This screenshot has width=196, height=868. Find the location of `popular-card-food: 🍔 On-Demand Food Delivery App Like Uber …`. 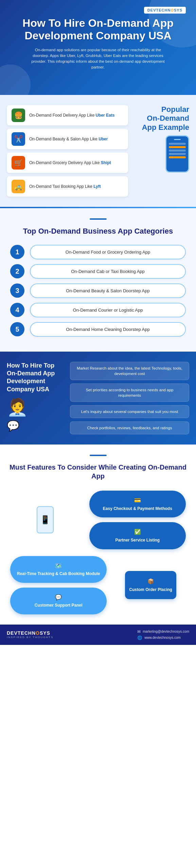

popular-card-food: 🍔 On-Demand Food Delivery App Like Uber … is located at coordinates (67, 115).